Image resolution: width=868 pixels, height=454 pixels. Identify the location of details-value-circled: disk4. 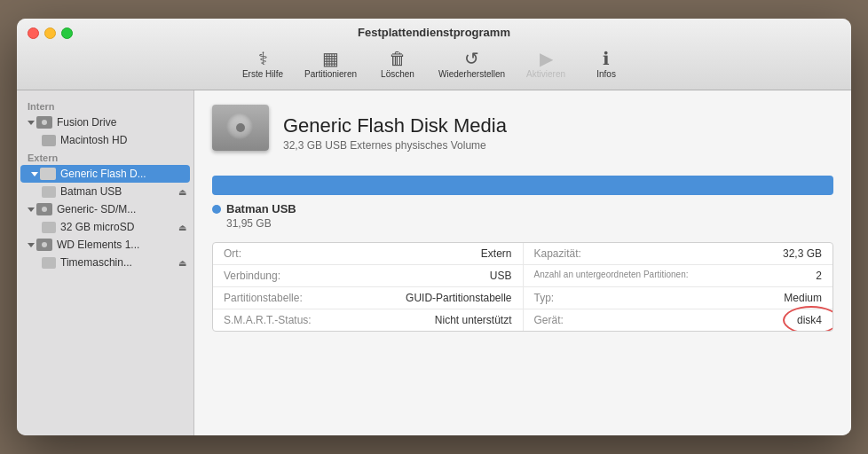
(740, 320).